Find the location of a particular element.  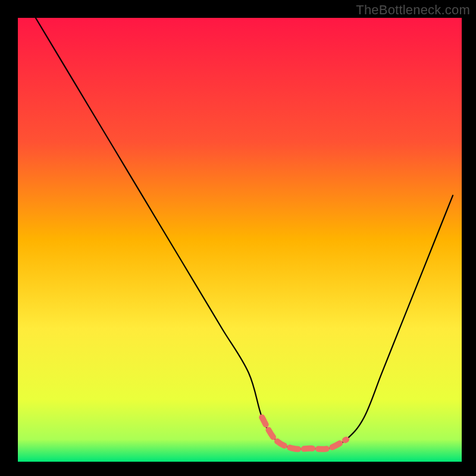

watermark-text: TheBottleneck.com is located at coordinates (413, 10).